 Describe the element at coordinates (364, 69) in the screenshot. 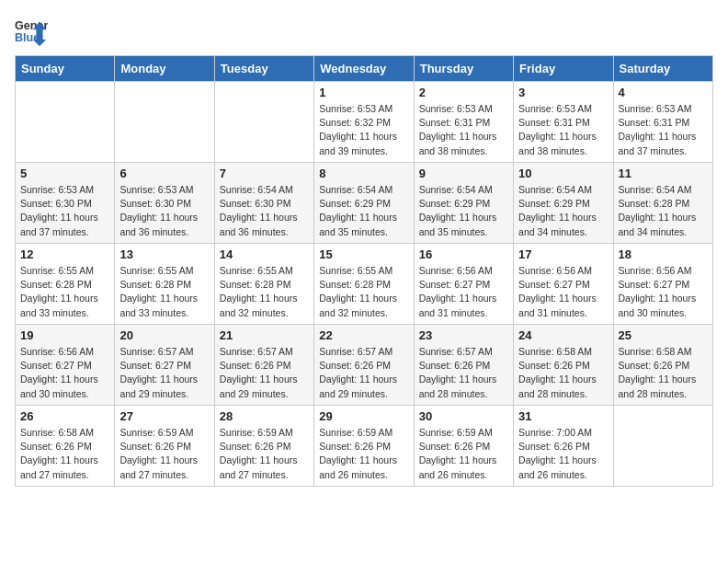

I see `weekday-header-row: SundayMondayTuesdayWednesdayThursdayFrid…` at that location.